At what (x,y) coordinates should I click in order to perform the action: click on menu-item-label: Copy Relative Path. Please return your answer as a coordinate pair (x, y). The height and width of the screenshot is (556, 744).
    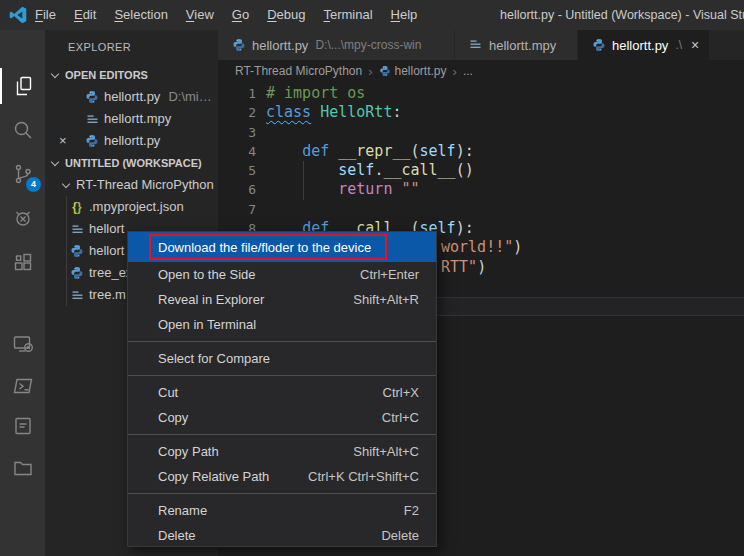
    Looking at the image, I should click on (224, 476).